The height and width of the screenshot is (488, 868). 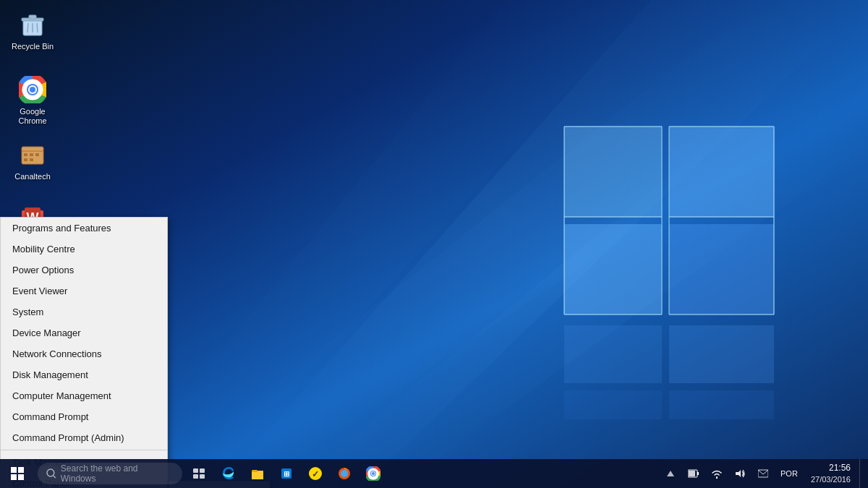 I want to click on tray-overflow-button, so click(x=671, y=474).